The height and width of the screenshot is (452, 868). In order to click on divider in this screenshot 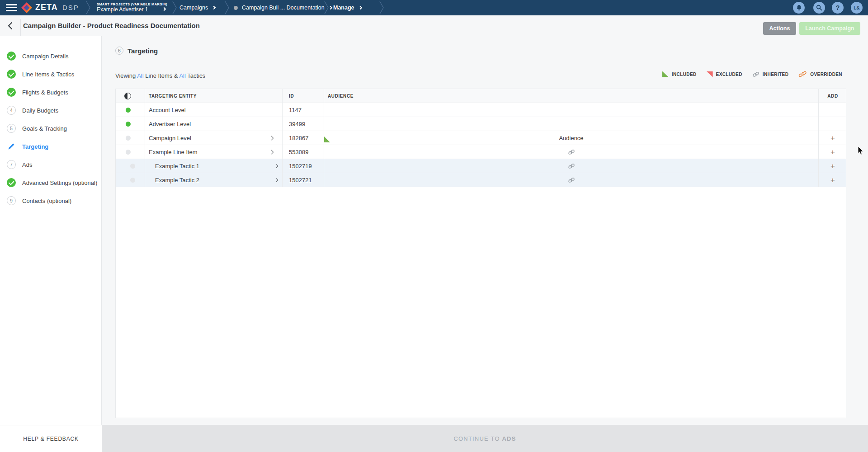, I will do `click(21, 28)`.